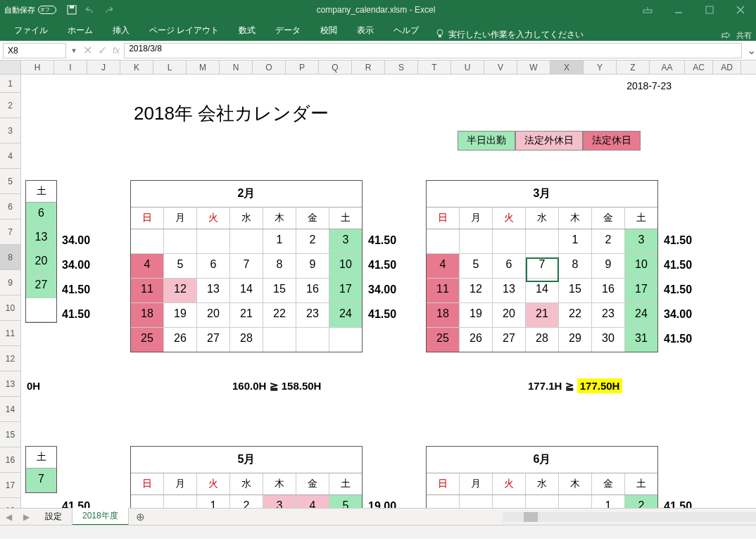 Image resolution: width=756 pixels, height=555 pixels. What do you see at coordinates (47, 10) in the screenshot?
I see `autosave-toggle: オフ` at bounding box center [47, 10].